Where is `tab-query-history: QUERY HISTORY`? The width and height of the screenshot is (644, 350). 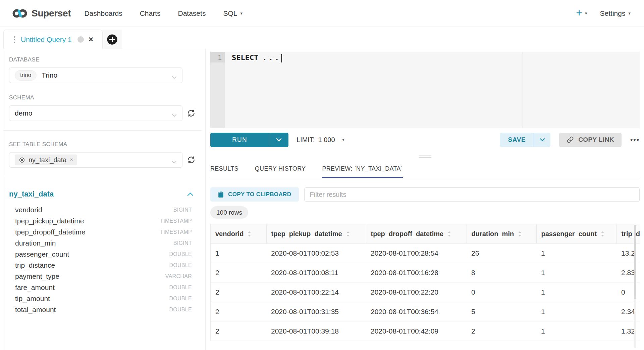 tab-query-history: QUERY HISTORY is located at coordinates (280, 172).